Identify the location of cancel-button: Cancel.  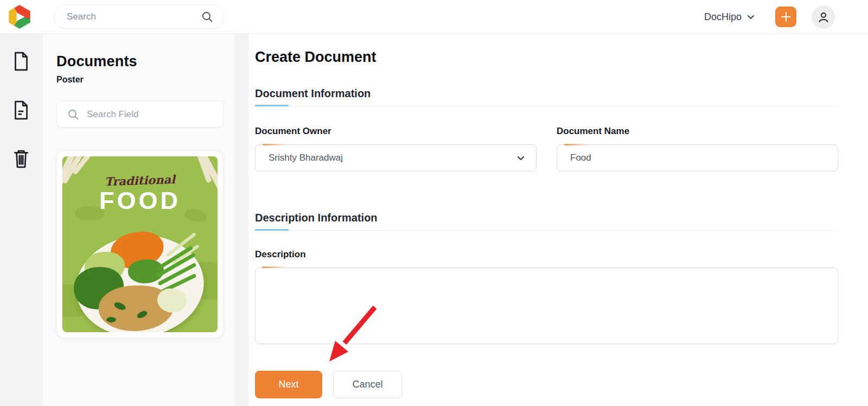
(368, 384).